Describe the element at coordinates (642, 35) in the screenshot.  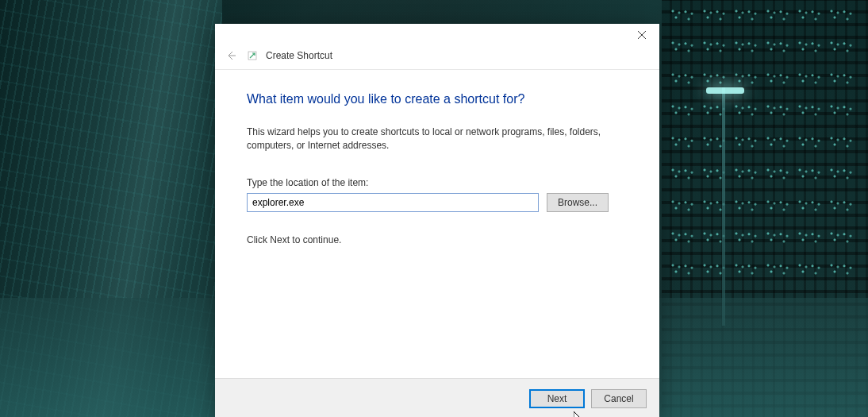
I see `close-icon` at that location.